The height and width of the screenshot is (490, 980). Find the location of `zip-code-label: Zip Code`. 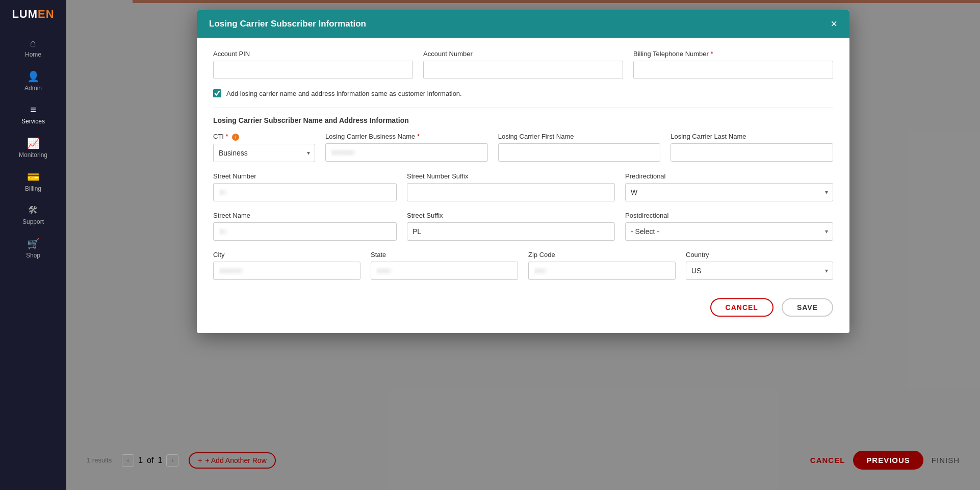

zip-code-label: Zip Code is located at coordinates (602, 255).